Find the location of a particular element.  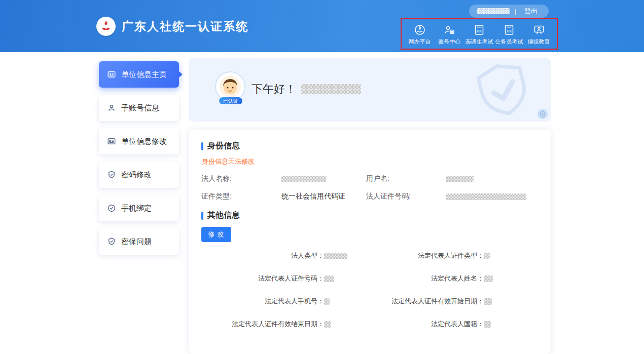

field-rep-nationality: 法定代表人国籍： is located at coordinates (449, 324).